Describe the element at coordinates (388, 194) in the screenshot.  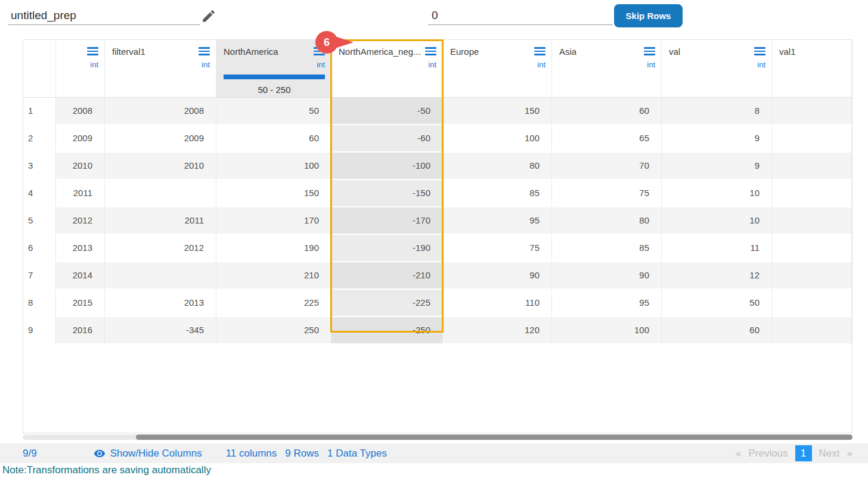
I see `cell: -150` at that location.